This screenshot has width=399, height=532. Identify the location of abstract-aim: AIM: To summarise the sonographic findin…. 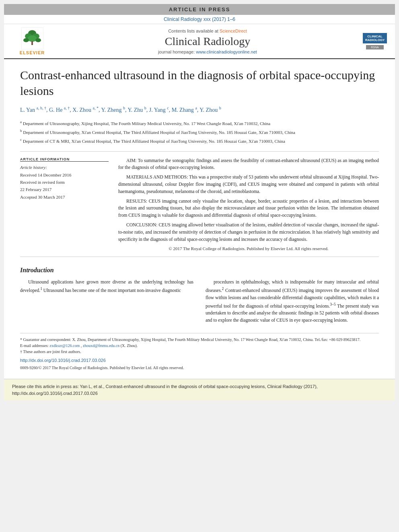
(249, 164).